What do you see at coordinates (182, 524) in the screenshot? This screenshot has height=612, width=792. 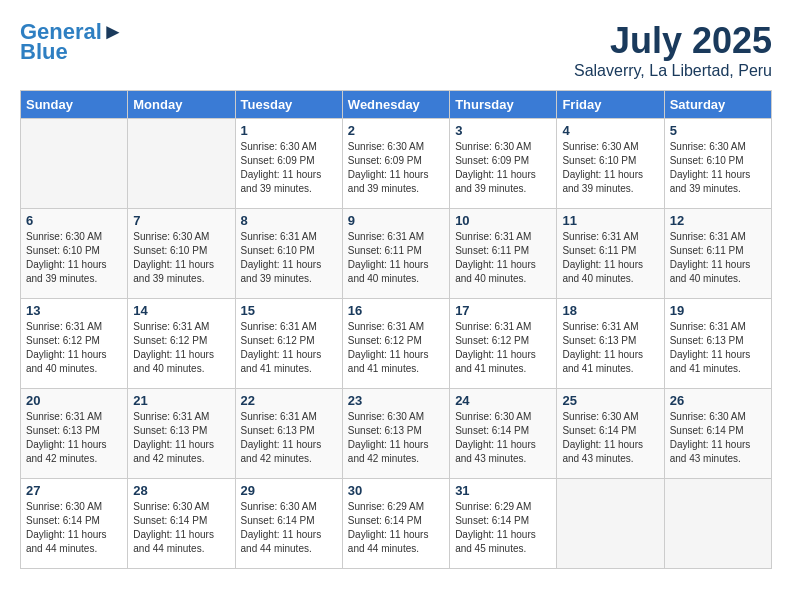 I see `calendar-cell: 28Sunrise: 6:30 AM Sunset: 6:14 PM Dayli…` at bounding box center [182, 524].